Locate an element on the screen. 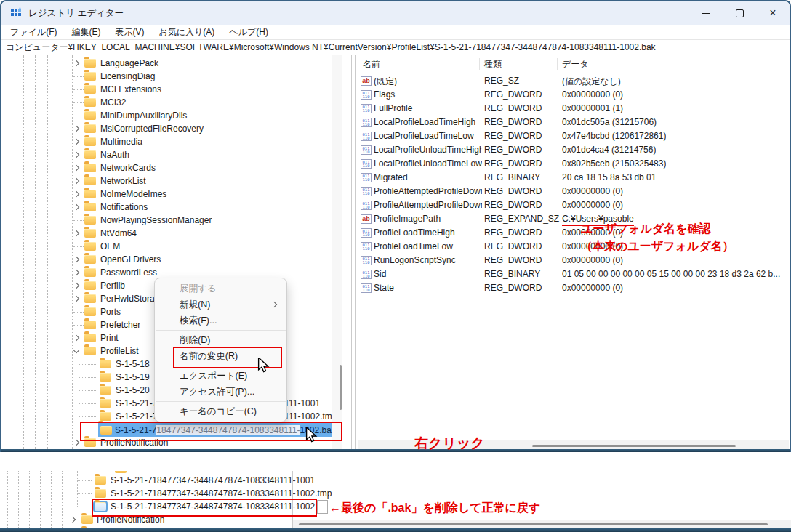 The image size is (791, 532). tree-item: MCI Extensions is located at coordinates (176, 89).